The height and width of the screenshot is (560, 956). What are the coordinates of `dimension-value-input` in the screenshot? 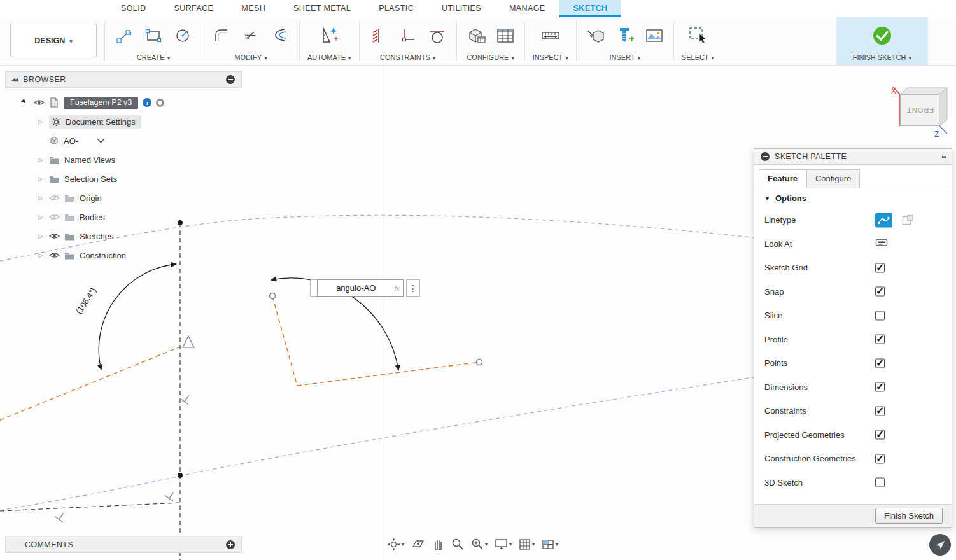 It's located at (356, 288).